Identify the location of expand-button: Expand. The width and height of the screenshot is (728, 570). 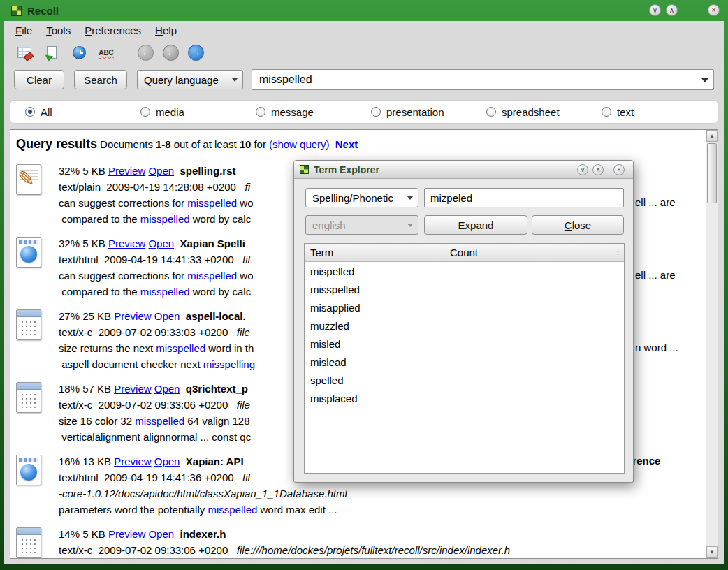
(476, 225).